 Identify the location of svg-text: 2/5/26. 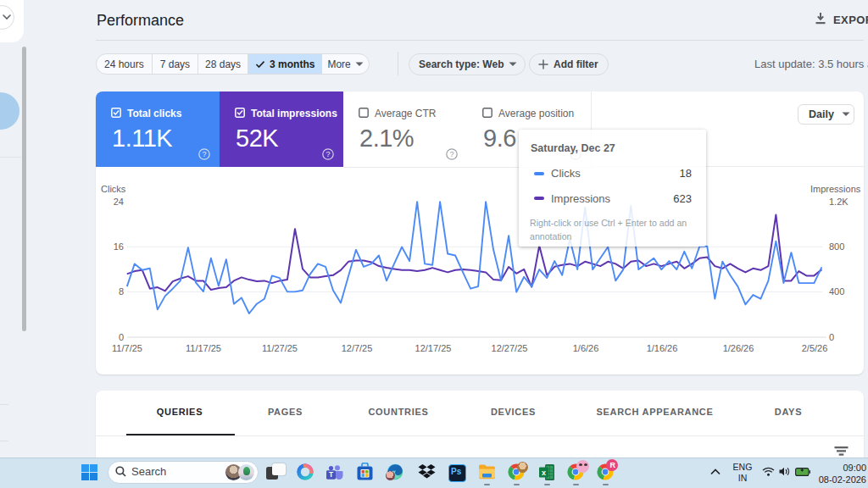
(815, 348).